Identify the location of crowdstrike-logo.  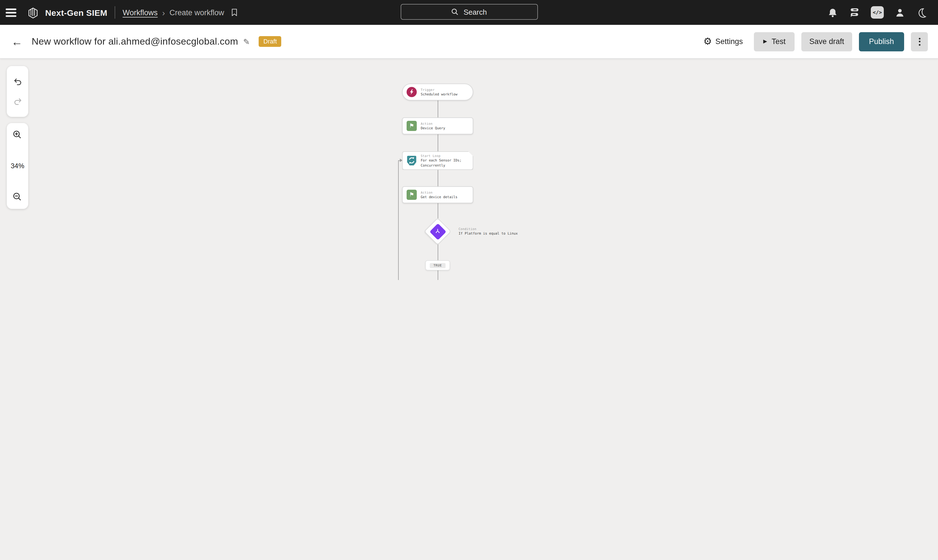
(33, 12).